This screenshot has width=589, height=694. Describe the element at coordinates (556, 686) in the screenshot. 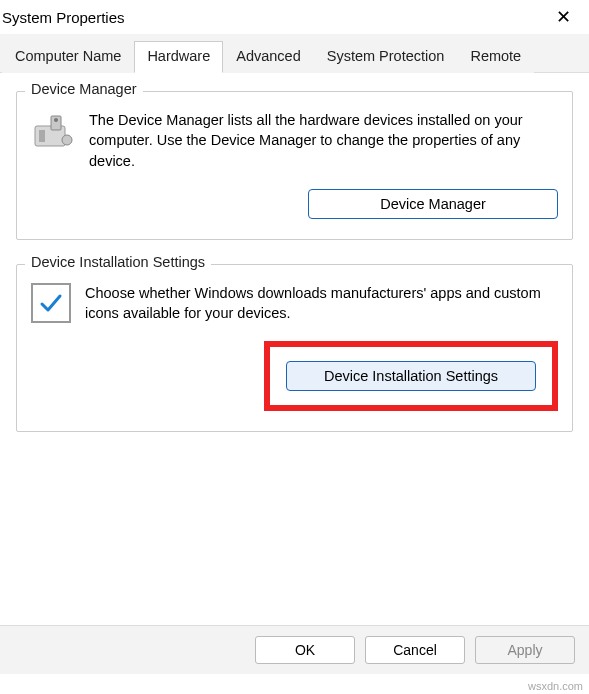

I see `watermark: wsxdn.com` at that location.